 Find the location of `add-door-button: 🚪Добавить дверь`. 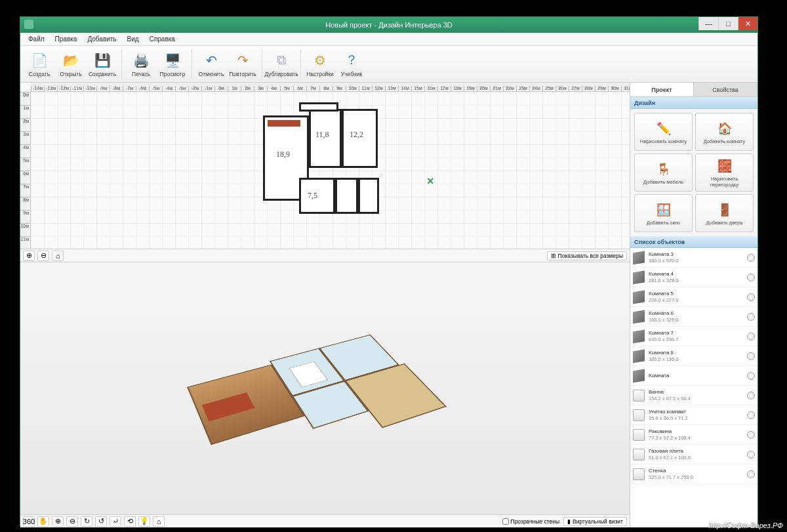

add-door-button: 🚪Добавить дверь is located at coordinates (724, 213).